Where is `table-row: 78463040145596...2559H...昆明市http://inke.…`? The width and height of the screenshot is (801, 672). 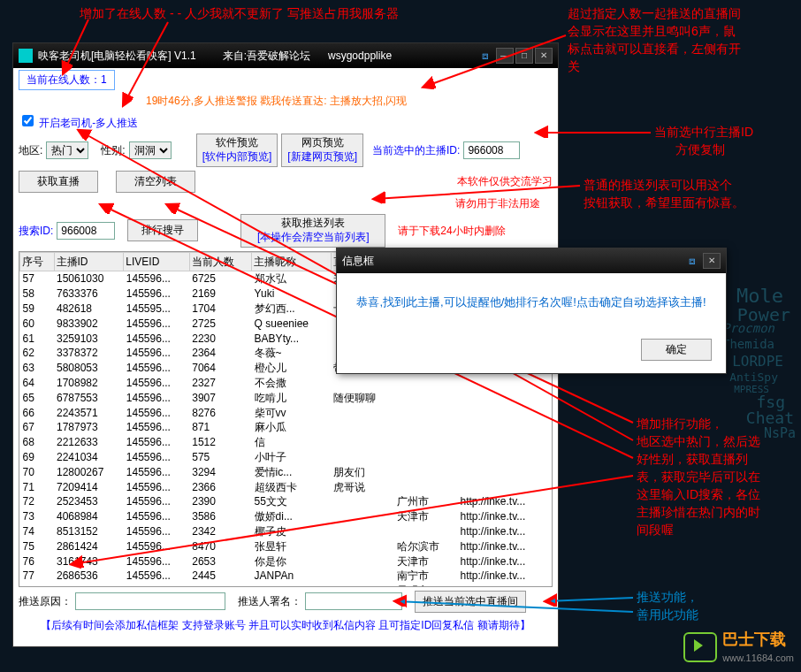 table-row: 78463040145596...2559H...昆明市http://inke.… is located at coordinates (286, 585).